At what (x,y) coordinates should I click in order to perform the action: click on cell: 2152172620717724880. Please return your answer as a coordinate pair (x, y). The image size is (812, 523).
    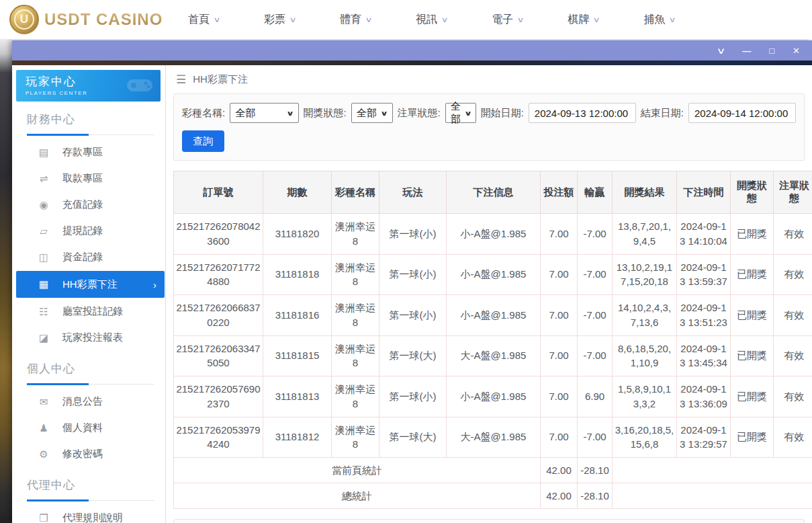
    Looking at the image, I should click on (219, 274).